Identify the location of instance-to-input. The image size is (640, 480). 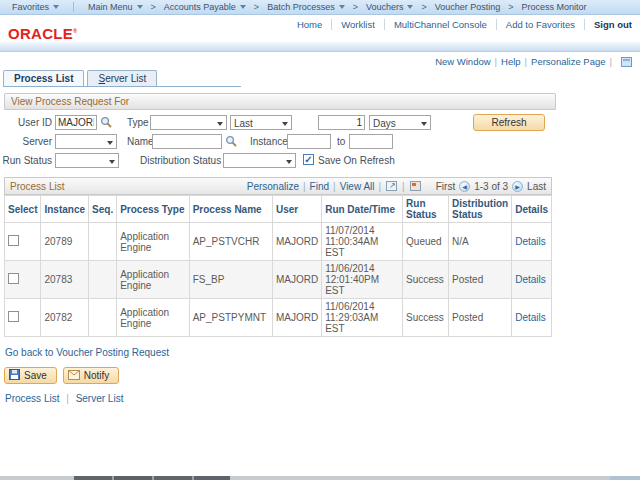
(371, 142).